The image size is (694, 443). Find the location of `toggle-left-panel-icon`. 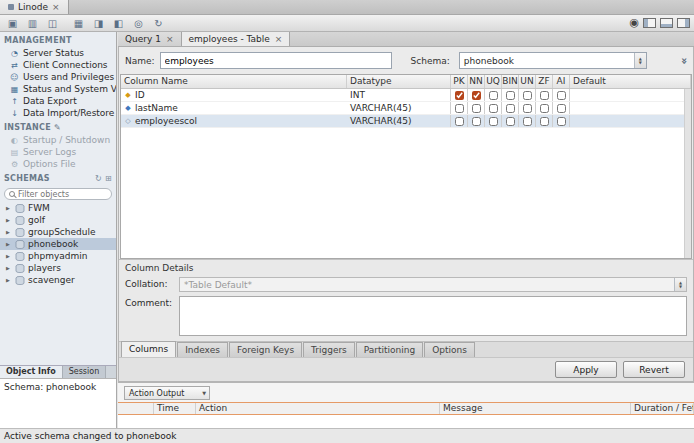

toggle-left-panel-icon is located at coordinates (650, 23).